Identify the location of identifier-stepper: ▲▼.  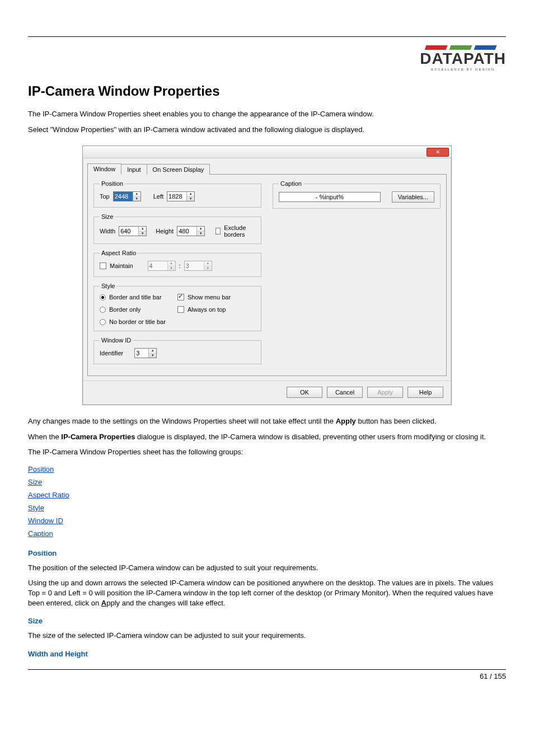
(146, 353).